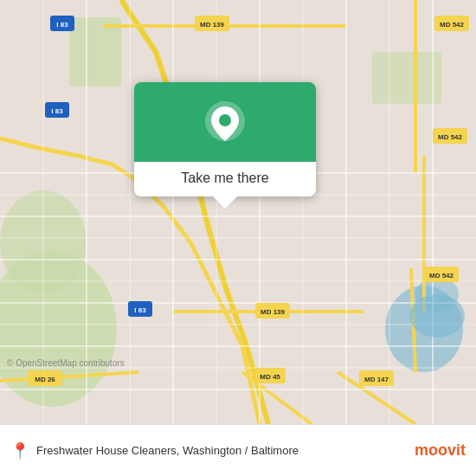 This screenshot has width=476, height=476. I want to click on footer-pin-icon: 📍, so click(20, 451).